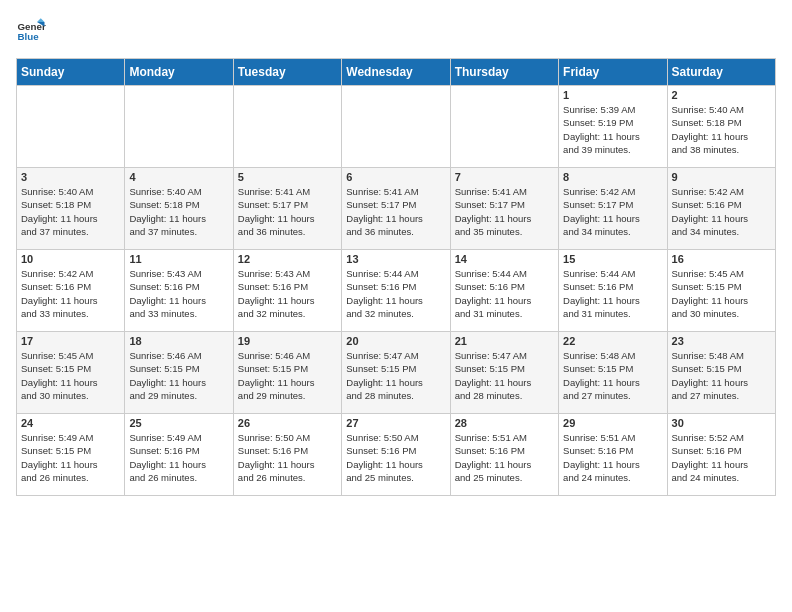  Describe the element at coordinates (287, 373) in the screenshot. I see `calendar-cell: 19Sunrise: 5:46 AM Sunset: 5:15 PM Dayli…` at that location.